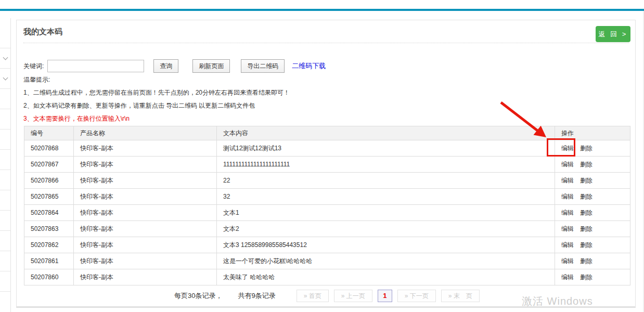  Describe the element at coordinates (49, 133) in the screenshot. I see `header-id: 编号` at that location.